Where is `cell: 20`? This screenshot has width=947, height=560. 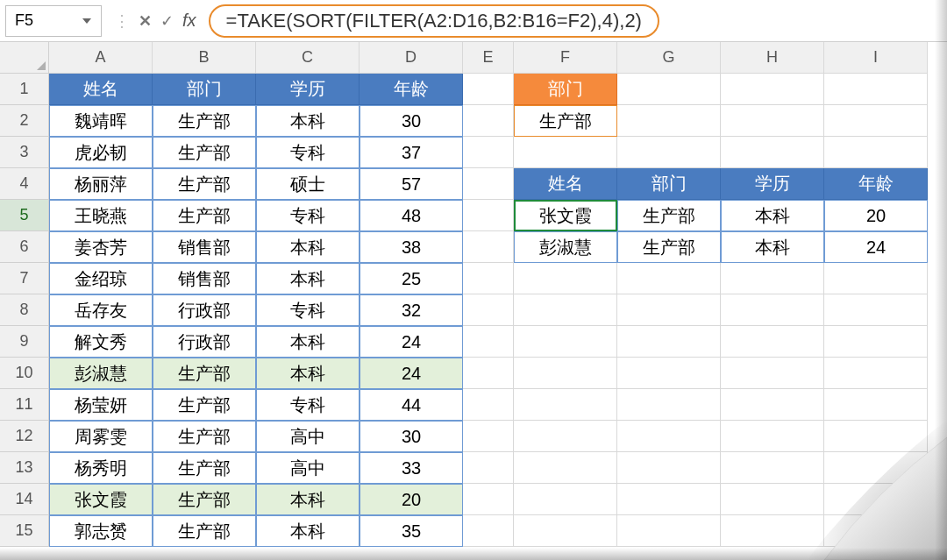 cell: 20 is located at coordinates (876, 216).